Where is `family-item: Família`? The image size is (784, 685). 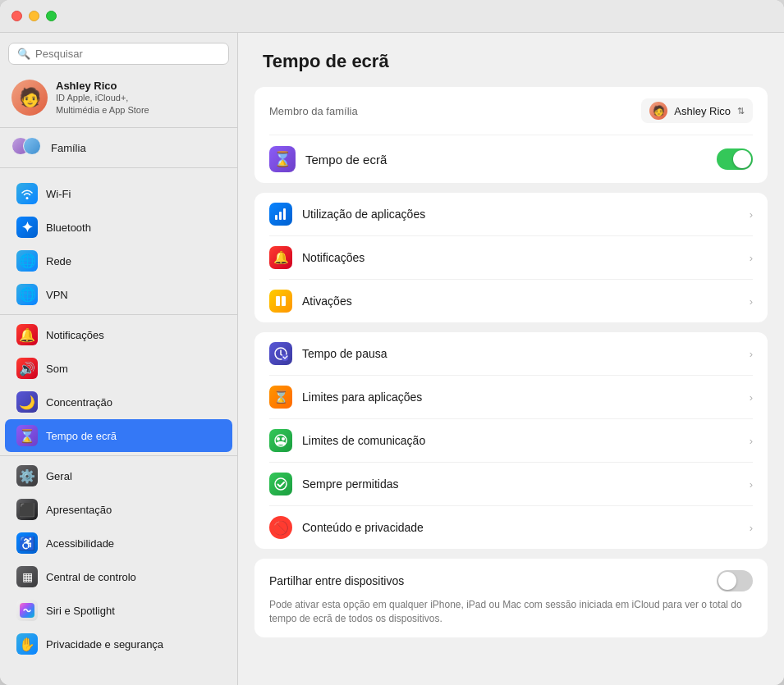 family-item: Família is located at coordinates (118, 148).